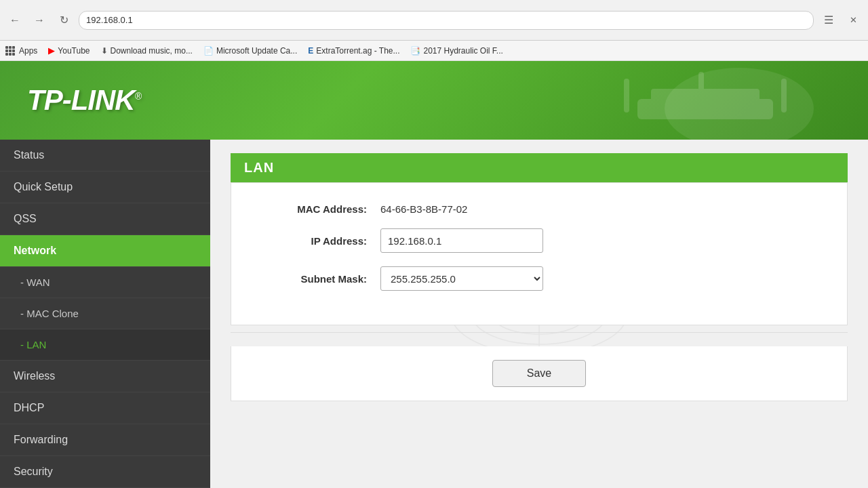 This screenshot has width=868, height=488. Describe the element at coordinates (69, 50) in the screenshot. I see `bookmark-youtube: ▶ YouTube` at that location.